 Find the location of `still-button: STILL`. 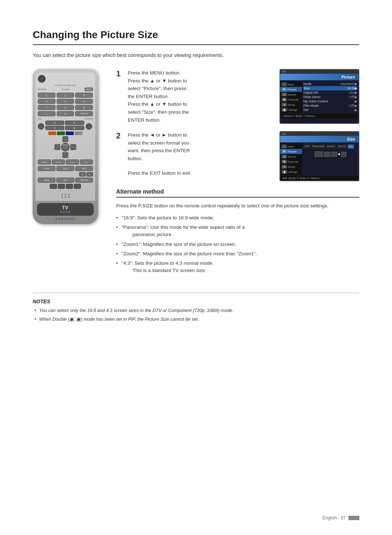

still-button: STILL is located at coordinates (65, 169).